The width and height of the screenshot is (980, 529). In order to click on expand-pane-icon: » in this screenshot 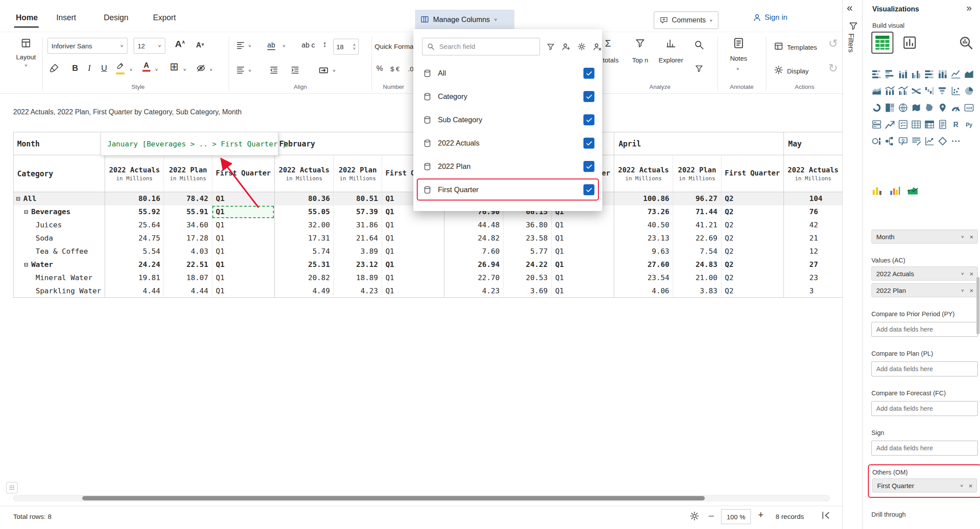, I will do `click(969, 8)`.